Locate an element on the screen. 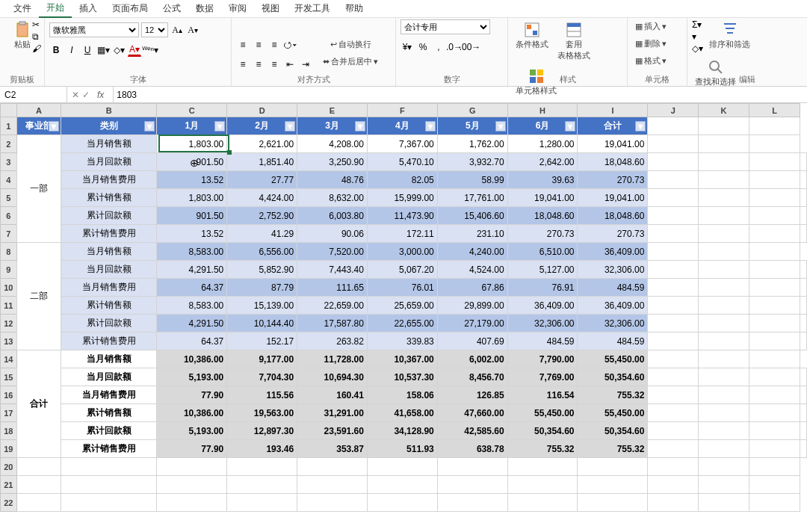 This screenshot has width=807, height=532. dept-cell: 一部 is located at coordinates (39, 189).